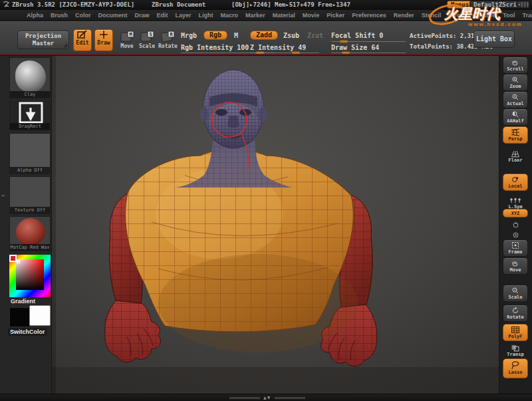 This screenshot has width=532, height=401. What do you see at coordinates (515, 368) in the screenshot?
I see `lasso-button: Lasso` at bounding box center [515, 368].